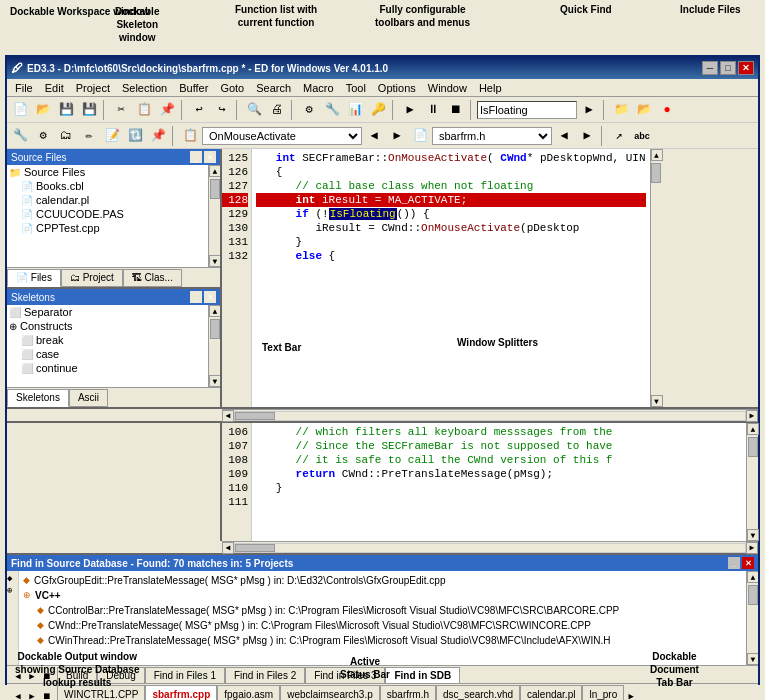 This screenshot has width=765, height=700. I want to click on tb-btn-red: ●, so click(667, 110).